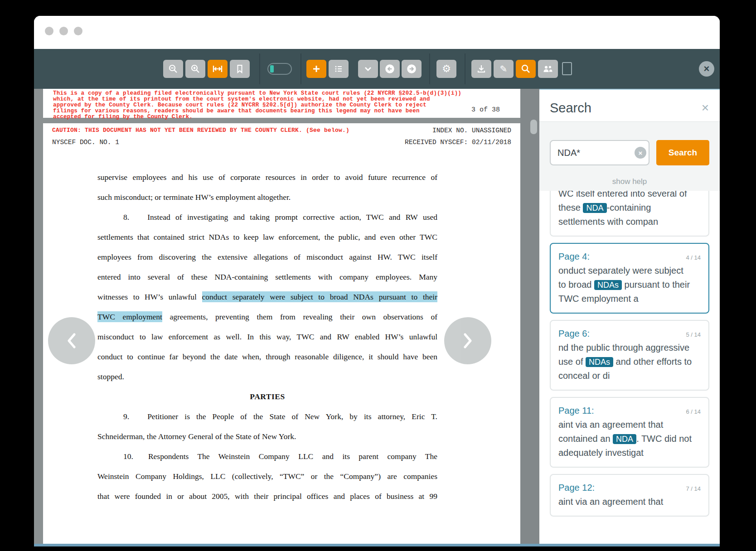 This screenshot has height=551, width=756. I want to click on doc-text: agreements, preventing them from reveali…, so click(300, 317).